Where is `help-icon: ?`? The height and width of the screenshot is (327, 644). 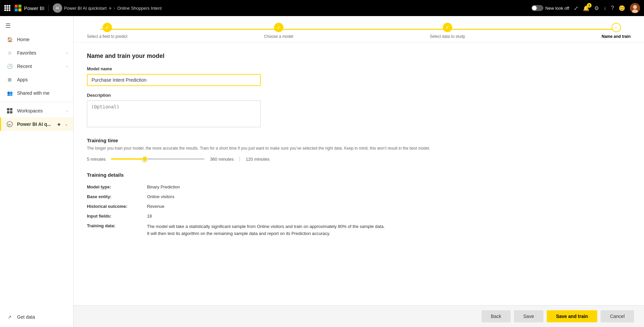 help-icon: ? is located at coordinates (612, 8).